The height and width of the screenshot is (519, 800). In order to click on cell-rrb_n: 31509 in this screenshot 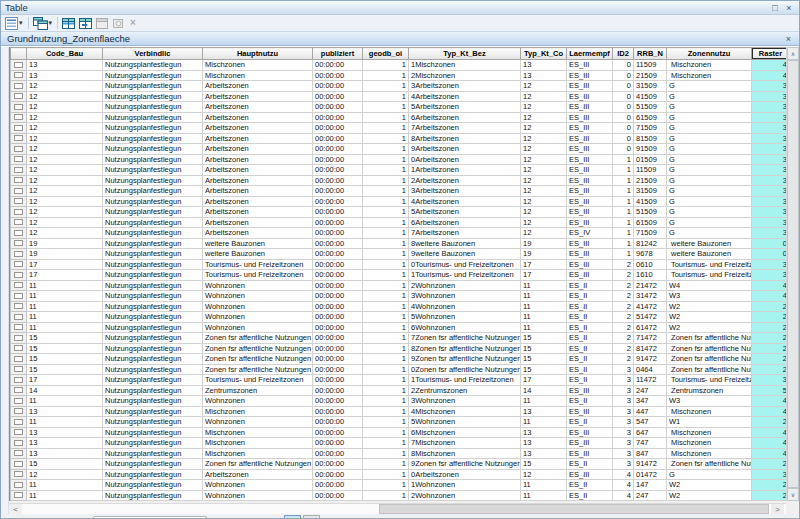, I will do `click(650, 86)`.